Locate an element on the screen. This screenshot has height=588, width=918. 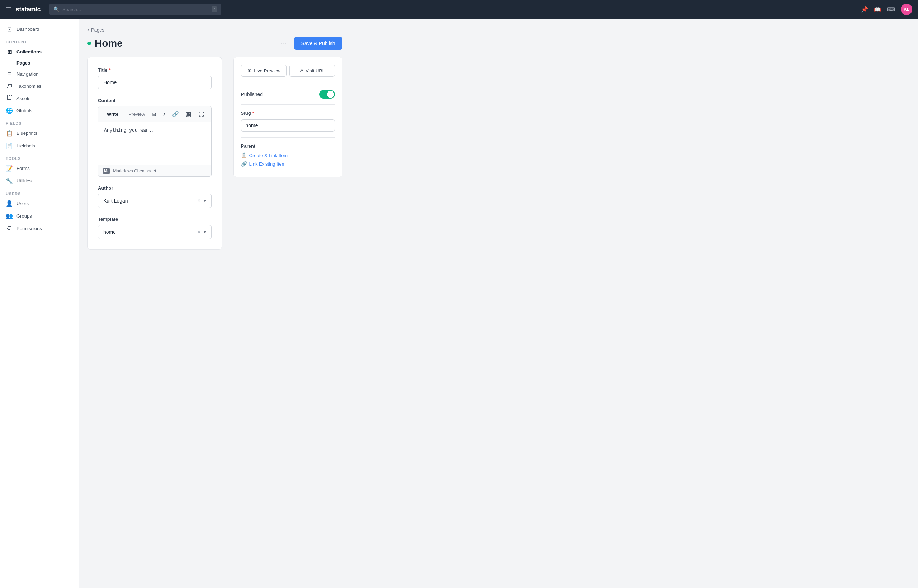
fullscreen-button: ⛶ is located at coordinates (202, 114).